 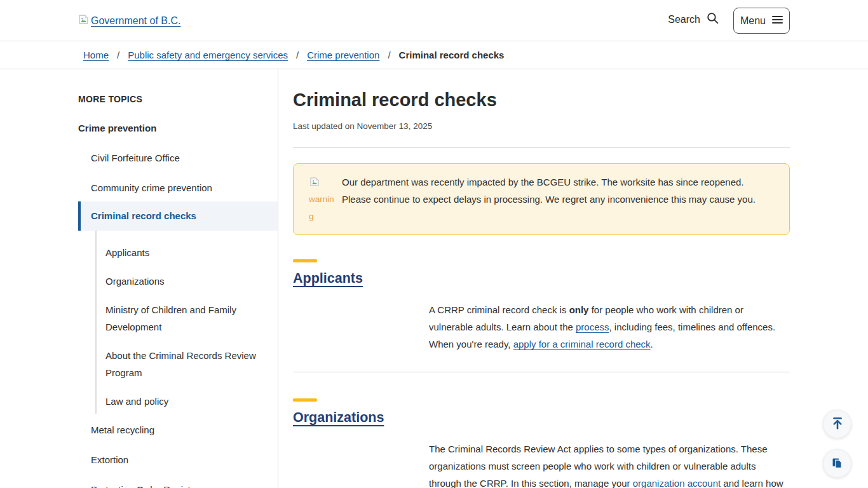 I want to click on search-label: Search, so click(x=684, y=20).